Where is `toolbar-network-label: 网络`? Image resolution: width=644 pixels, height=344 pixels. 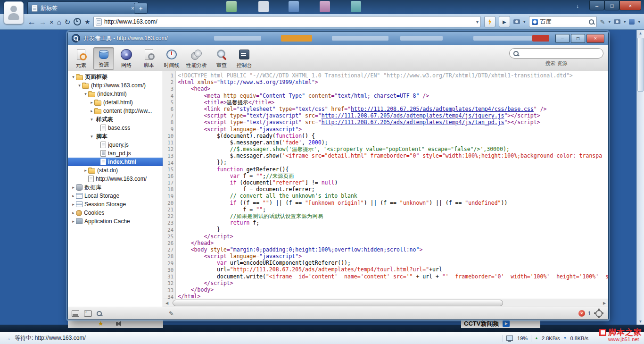 toolbar-network-label: 网络 is located at coordinates (126, 65).